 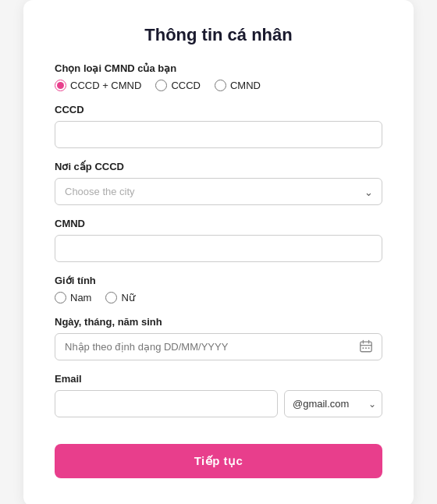 What do you see at coordinates (218, 86) in the screenshot?
I see `id-type-radio-group: CCCD + CMND CCCD CMND` at bounding box center [218, 86].